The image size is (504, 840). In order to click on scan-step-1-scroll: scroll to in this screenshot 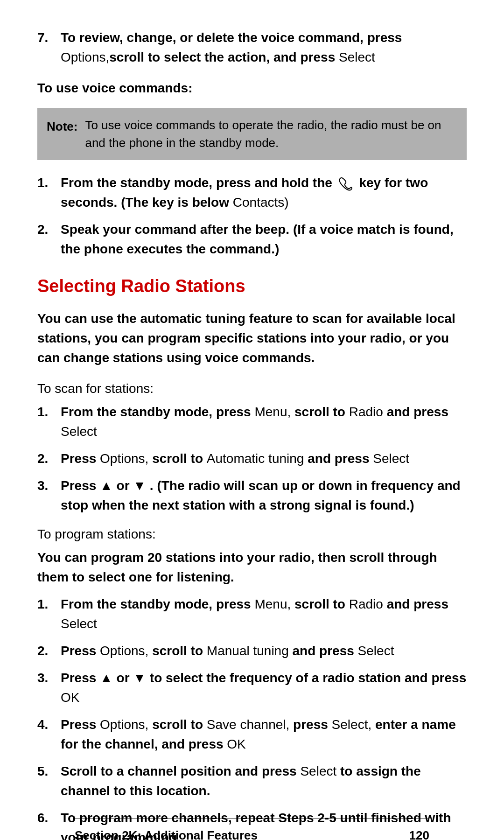, I will do `click(320, 412)`.